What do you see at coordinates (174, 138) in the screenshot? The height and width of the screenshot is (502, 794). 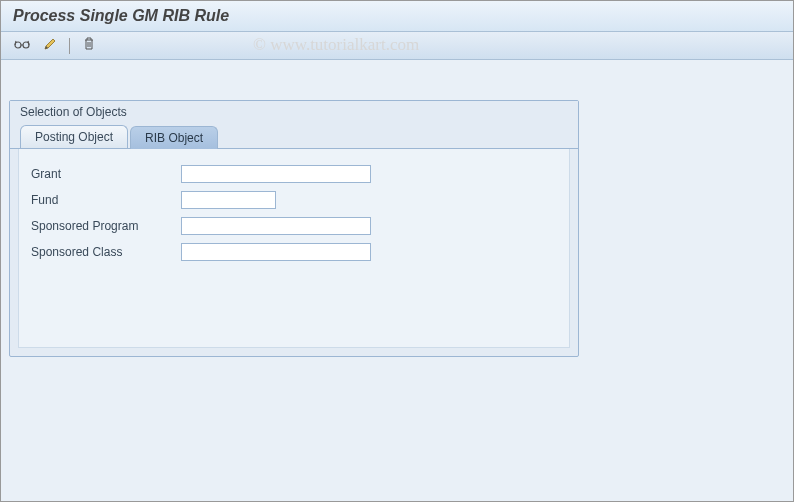 I see `tab-label: RIB Object` at bounding box center [174, 138].